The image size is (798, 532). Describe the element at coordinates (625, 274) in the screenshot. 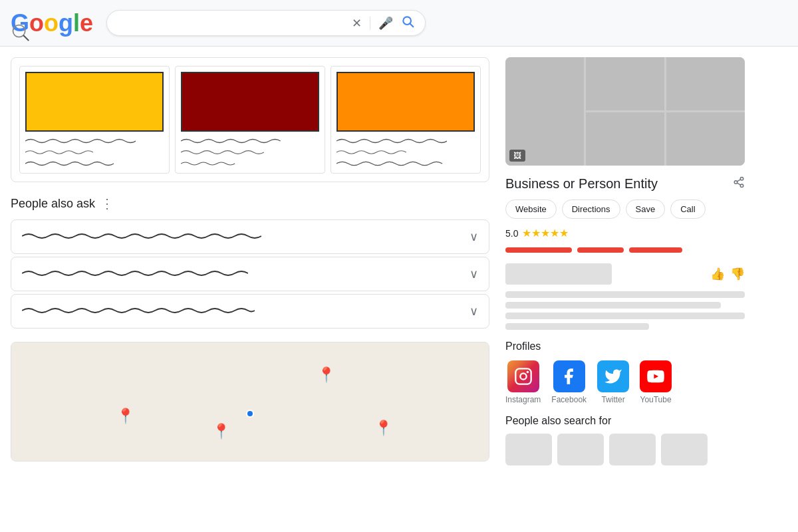

I see `review-header-row: 👍 👎` at that location.